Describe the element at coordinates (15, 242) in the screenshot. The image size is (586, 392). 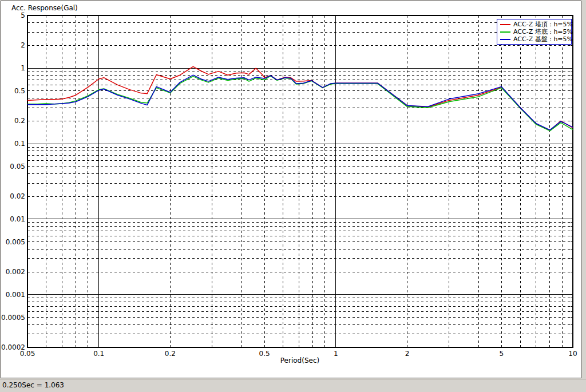
I see `y-tick-label: 0.005` at that location.